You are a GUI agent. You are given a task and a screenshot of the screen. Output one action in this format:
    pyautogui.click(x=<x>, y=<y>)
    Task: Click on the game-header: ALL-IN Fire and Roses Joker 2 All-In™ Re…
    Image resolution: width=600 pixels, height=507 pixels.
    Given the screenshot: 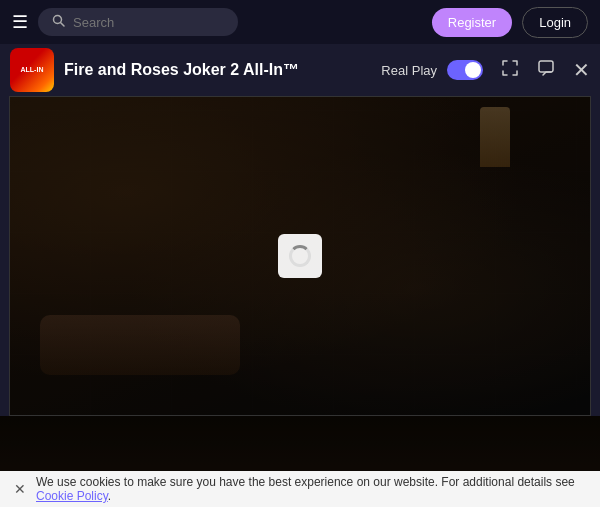 What is the action you would take?
    pyautogui.click(x=300, y=70)
    